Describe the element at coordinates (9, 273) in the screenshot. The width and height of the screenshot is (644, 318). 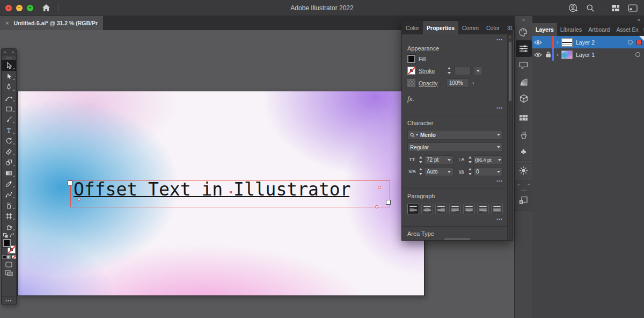
I see `screen-mode-button` at that location.